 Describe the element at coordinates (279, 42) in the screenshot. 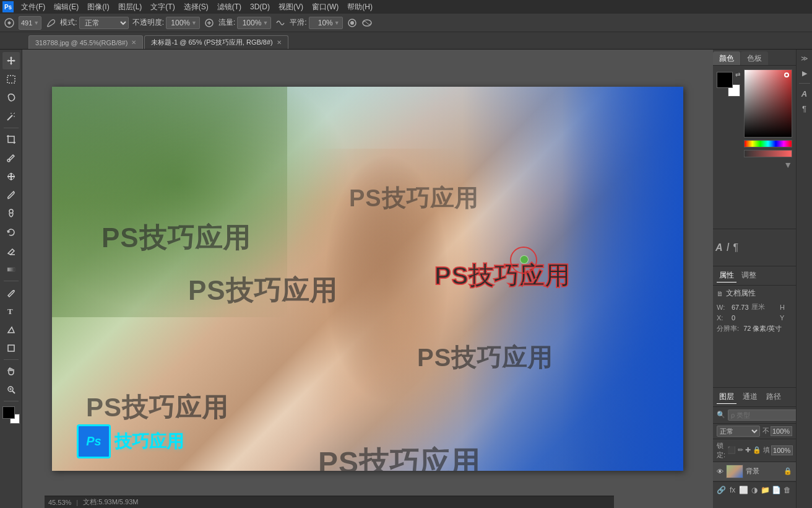

I see `tab-close-1: ✕` at that location.